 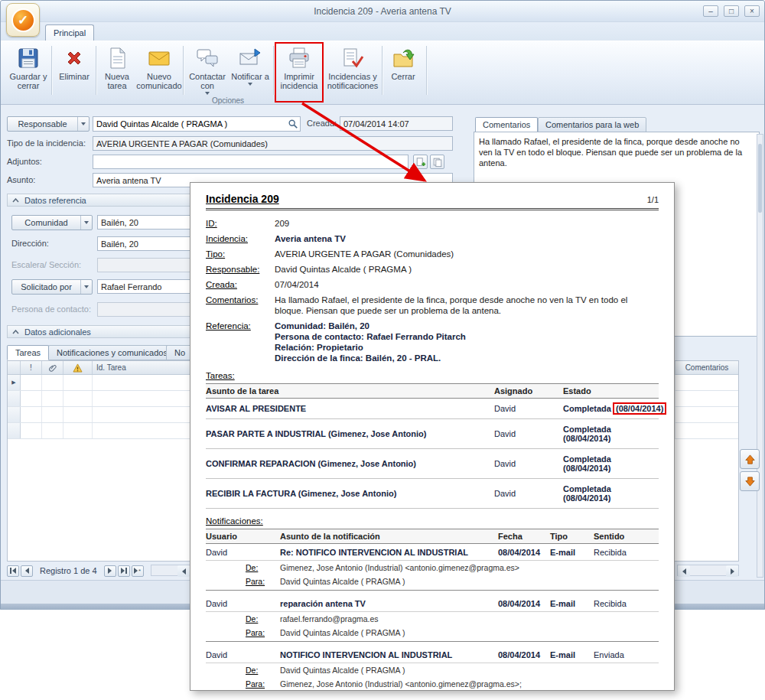 What do you see at coordinates (207, 70) in the screenshot?
I see `contactar-con-button: Contactar con` at bounding box center [207, 70].